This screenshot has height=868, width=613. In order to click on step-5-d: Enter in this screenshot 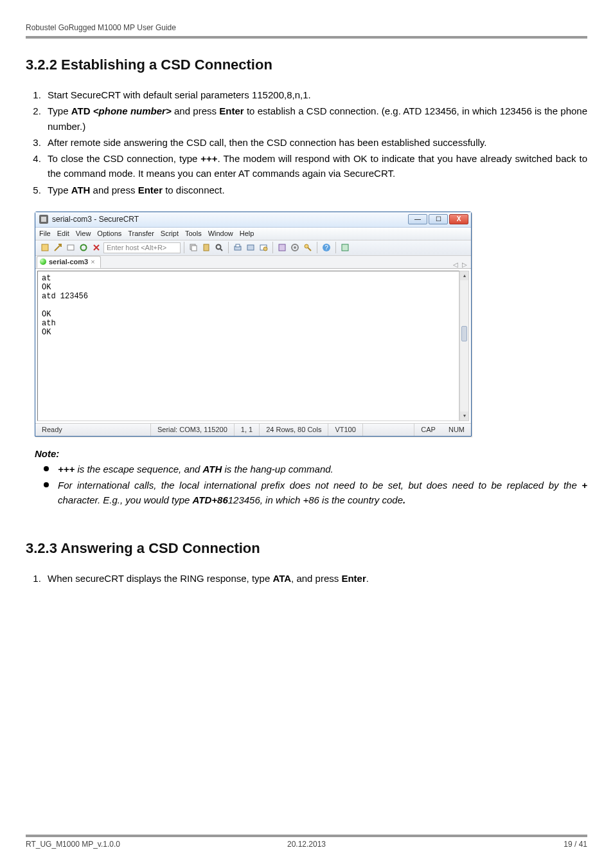, I will do `click(150, 190)`.